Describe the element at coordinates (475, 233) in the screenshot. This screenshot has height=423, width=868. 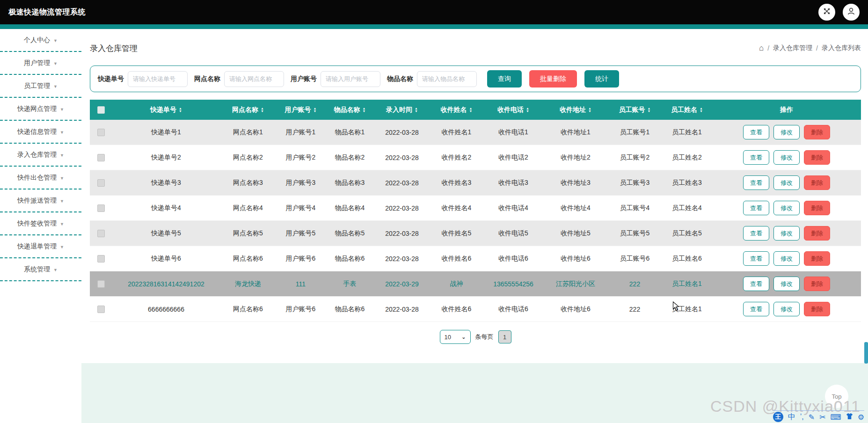
I see `table-row: 快递单号5网点名称5用户账号5物品名称52022-03-28收件姓名5收件电话5…` at that location.